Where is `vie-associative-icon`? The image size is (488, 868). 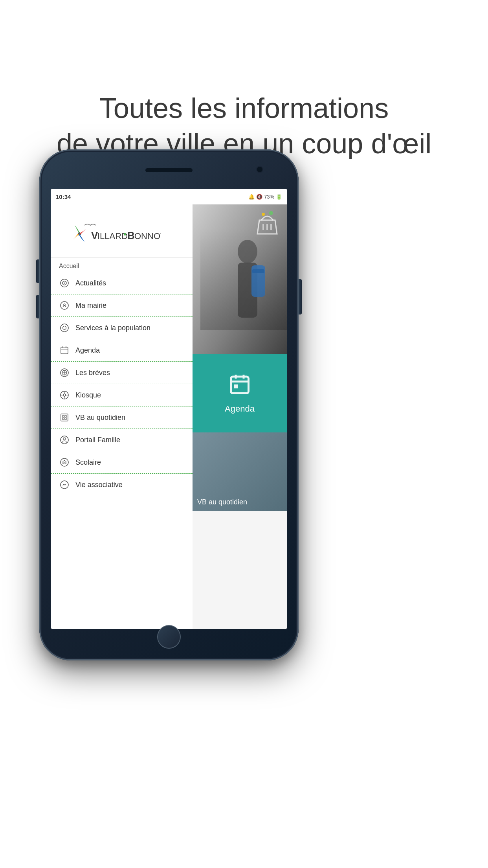 vie-associative-icon is located at coordinates (64, 485).